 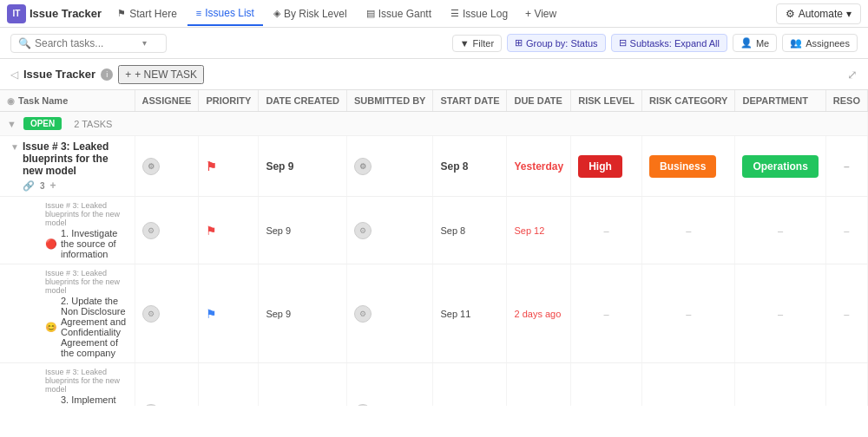 What do you see at coordinates (470, 101) in the screenshot?
I see `col-start-date: START DATE` at bounding box center [470, 101].